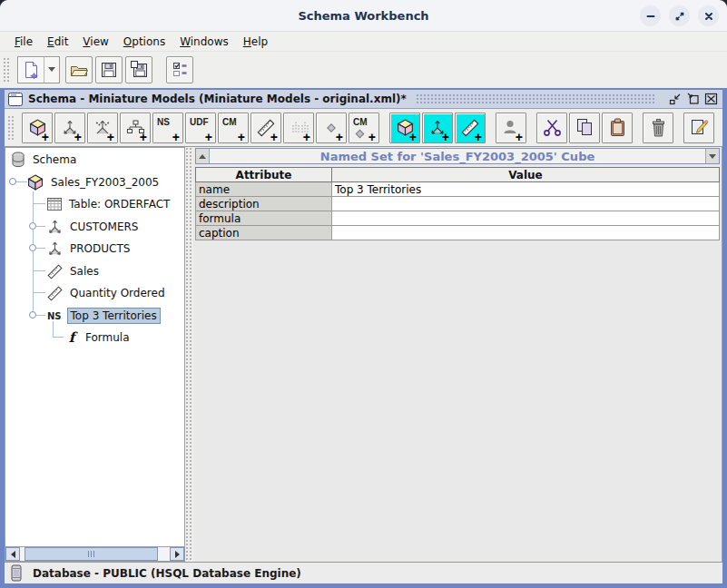  I want to click on open-folder-icon, so click(79, 70).